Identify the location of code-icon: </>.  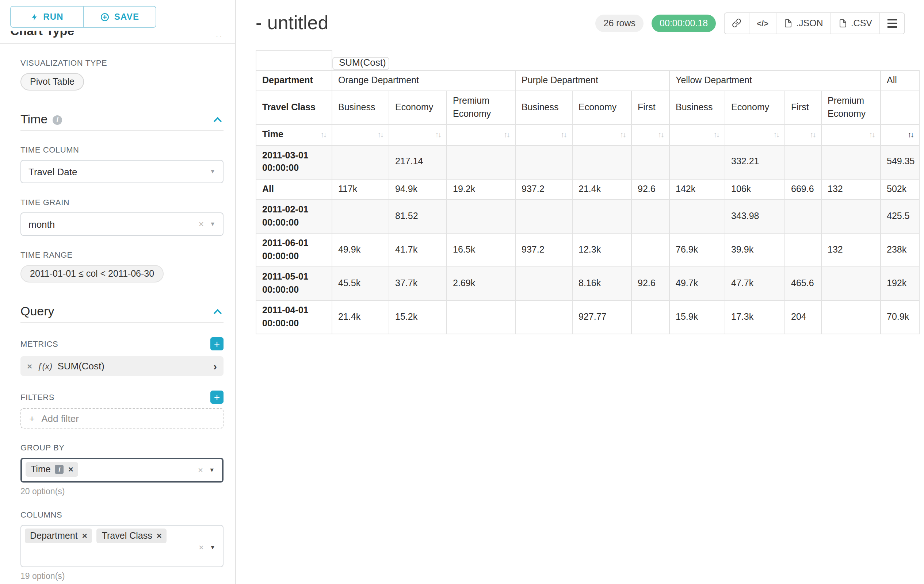
(763, 23).